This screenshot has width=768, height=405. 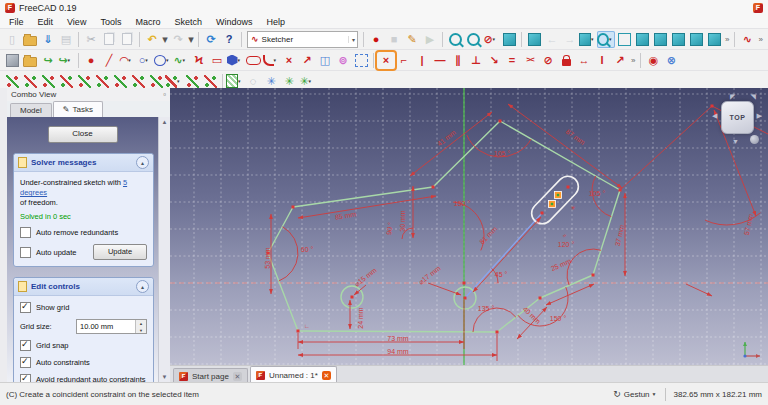 I want to click on auto-constraints-checkbox: Auto constraints, so click(x=84, y=362).